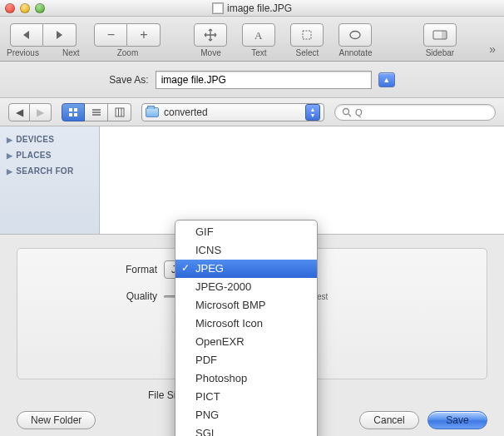 Image resolution: width=504 pixels, height=436 pixels. I want to click on cancel-label: Cancel, so click(389, 420).